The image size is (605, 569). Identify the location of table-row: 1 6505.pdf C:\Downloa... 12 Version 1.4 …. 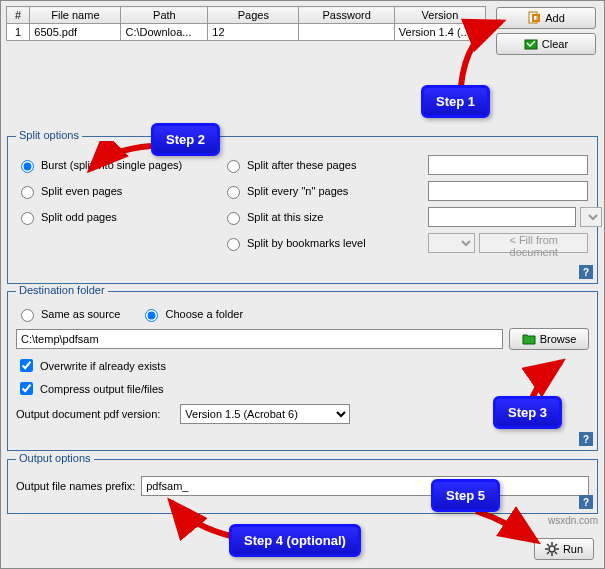
(246, 32).